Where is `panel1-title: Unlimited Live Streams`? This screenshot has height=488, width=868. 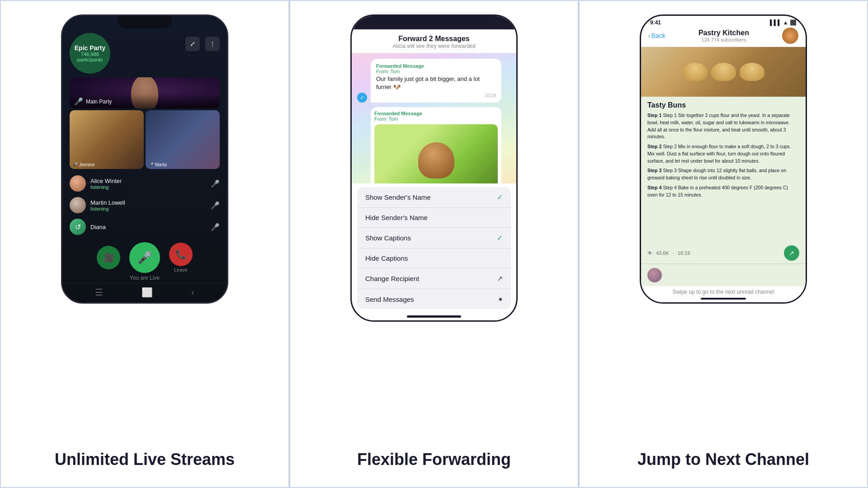
panel1-title: Unlimited Live Streams is located at coordinates (145, 460).